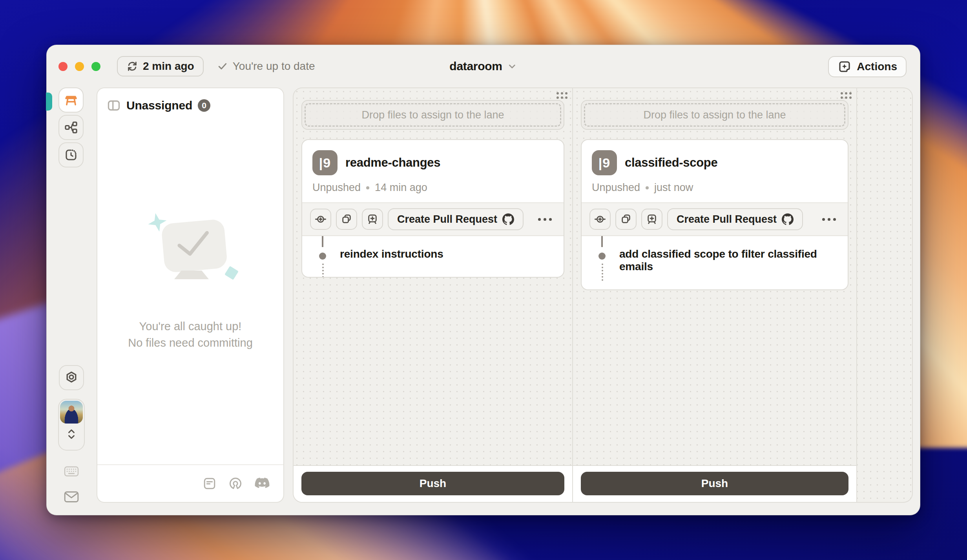 The image size is (967, 560). Describe the element at coordinates (79, 67) in the screenshot. I see `window-controls` at that location.